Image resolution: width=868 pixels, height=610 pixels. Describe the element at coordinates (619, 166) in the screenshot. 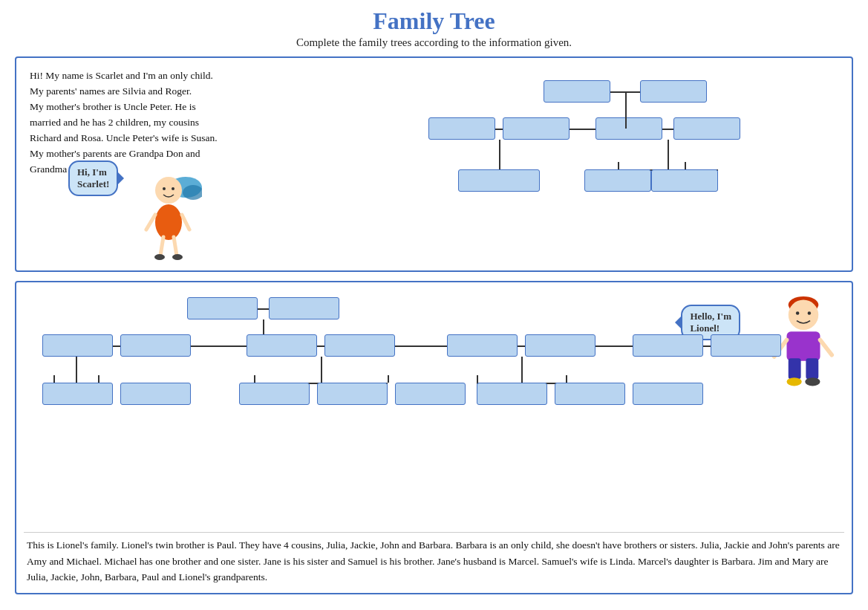

I see `line-drop-richard` at that location.